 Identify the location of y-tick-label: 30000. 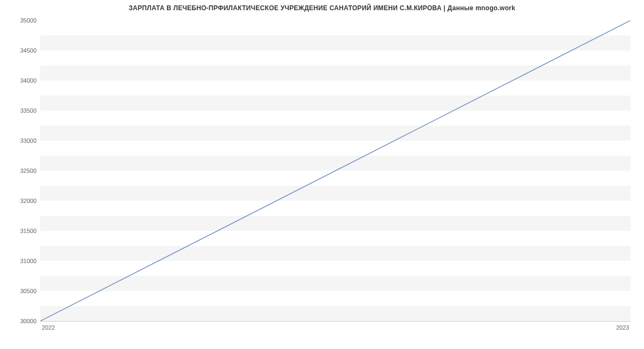
(20, 321).